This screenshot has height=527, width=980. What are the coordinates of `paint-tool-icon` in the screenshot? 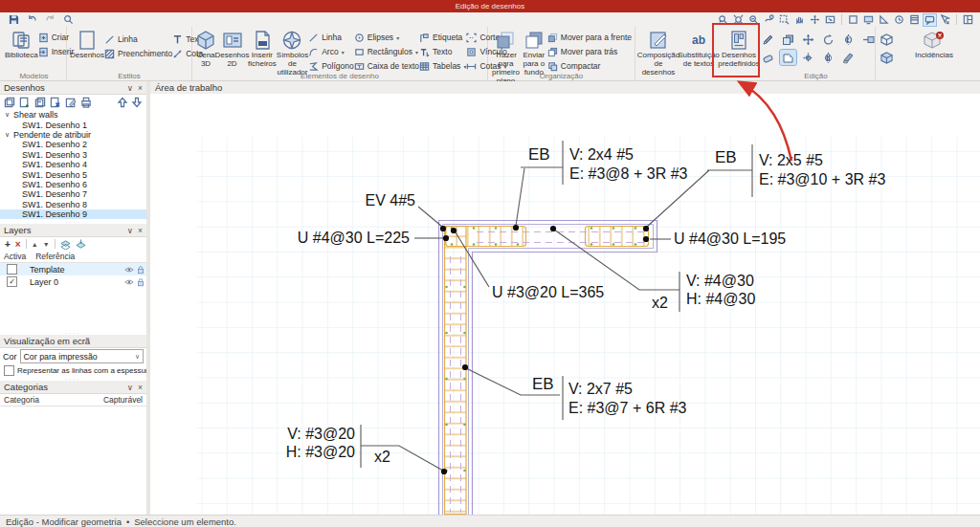 It's located at (848, 57).